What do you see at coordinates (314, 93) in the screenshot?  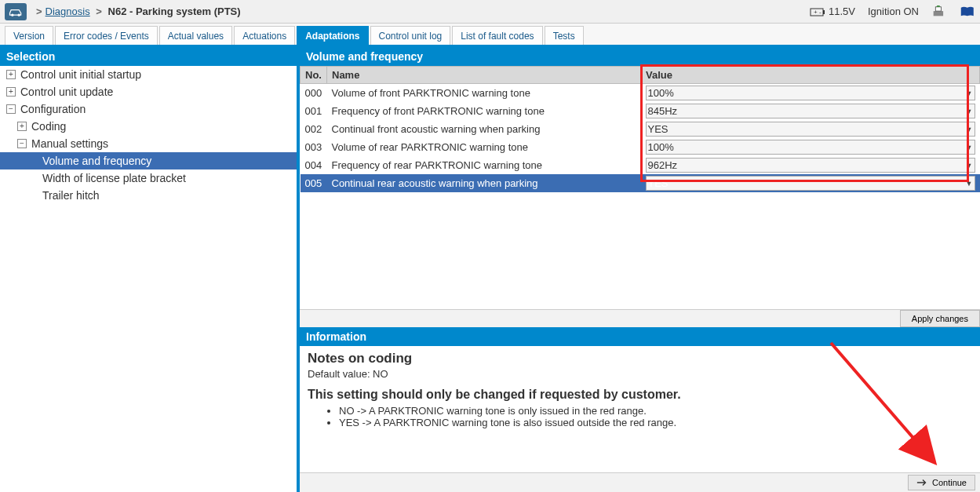 I see `cell-no: 000` at bounding box center [314, 93].